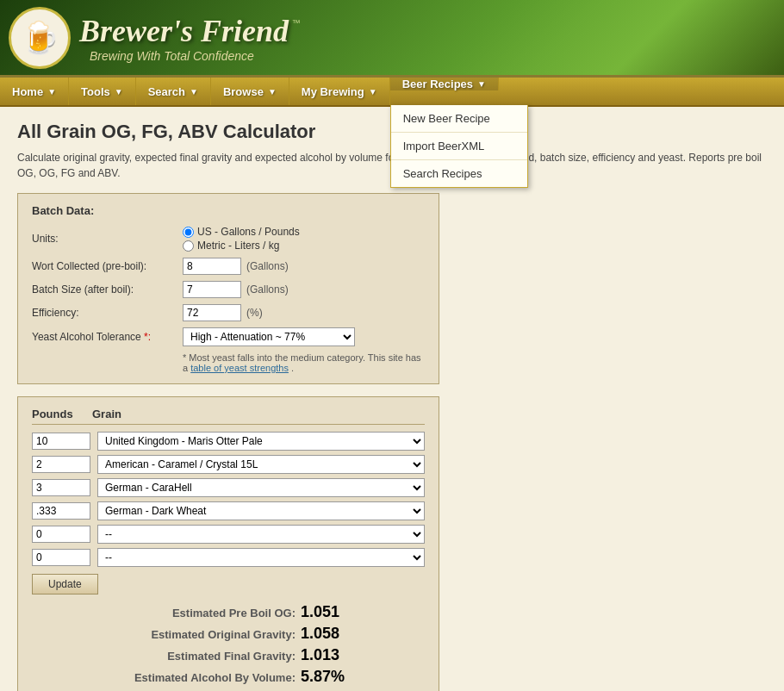 This screenshot has height=691, width=784. What do you see at coordinates (228, 416) in the screenshot?
I see `grain-header: Pounds Grain` at bounding box center [228, 416].